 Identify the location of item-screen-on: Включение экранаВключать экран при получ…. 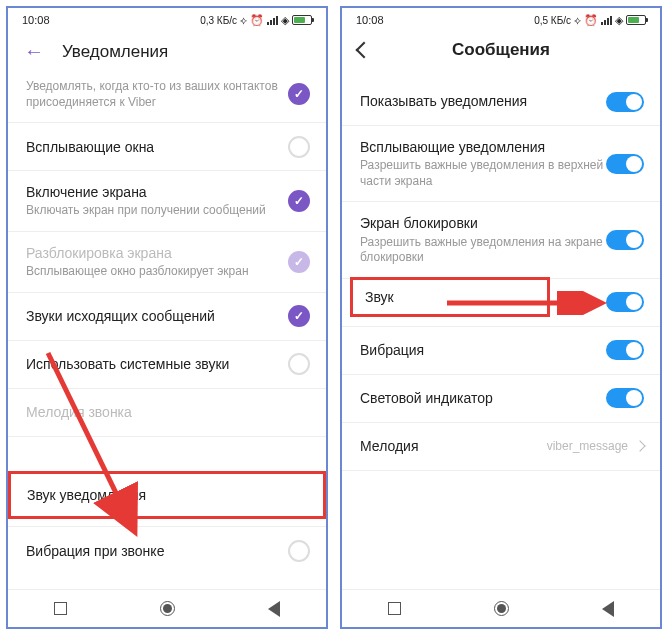
(167, 202).